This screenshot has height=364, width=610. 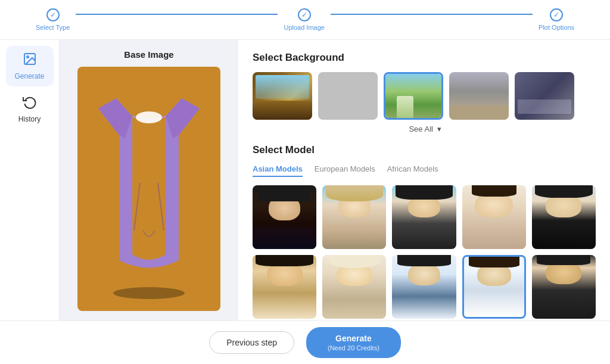 What do you see at coordinates (282, 96) in the screenshot?
I see `bg-option-cafe` at bounding box center [282, 96].